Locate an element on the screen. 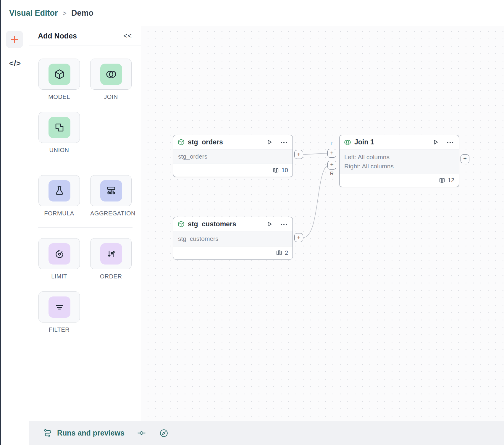  plus-icon is located at coordinates (14, 39).